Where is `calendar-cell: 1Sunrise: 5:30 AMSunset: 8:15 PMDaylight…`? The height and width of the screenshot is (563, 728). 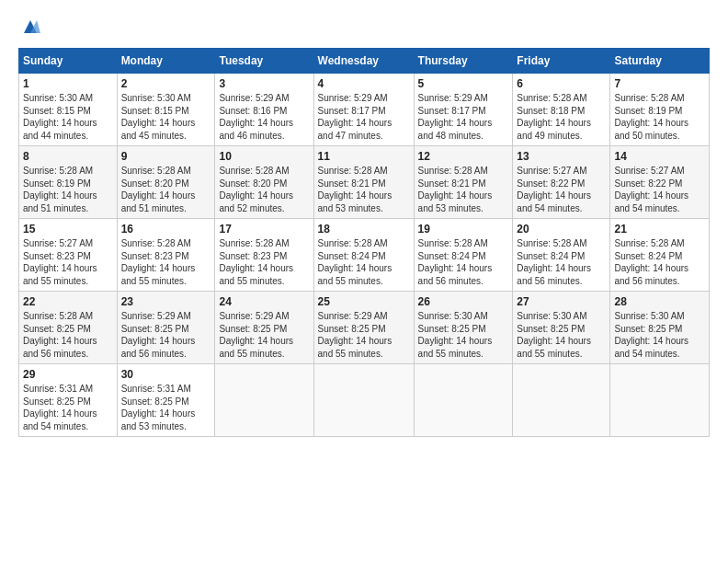 calendar-cell: 1Sunrise: 5:30 AMSunset: 8:15 PMDaylight… is located at coordinates (68, 110).